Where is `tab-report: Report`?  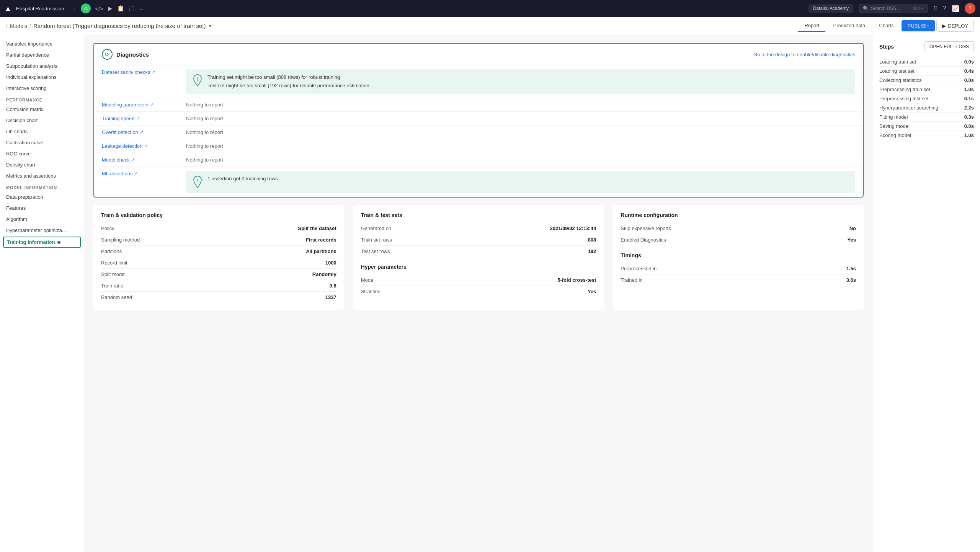
tab-report: Report is located at coordinates (812, 26).